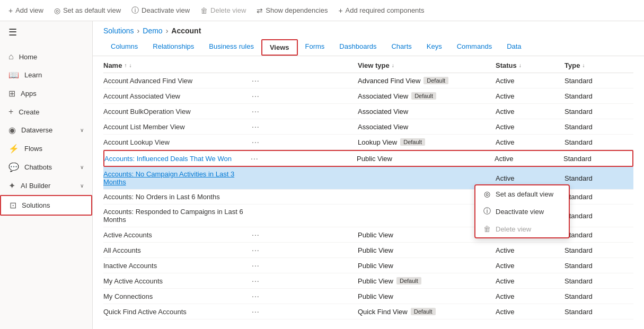  What do you see at coordinates (153, 31) in the screenshot?
I see `breadcrumb-demo: Demo` at bounding box center [153, 31].